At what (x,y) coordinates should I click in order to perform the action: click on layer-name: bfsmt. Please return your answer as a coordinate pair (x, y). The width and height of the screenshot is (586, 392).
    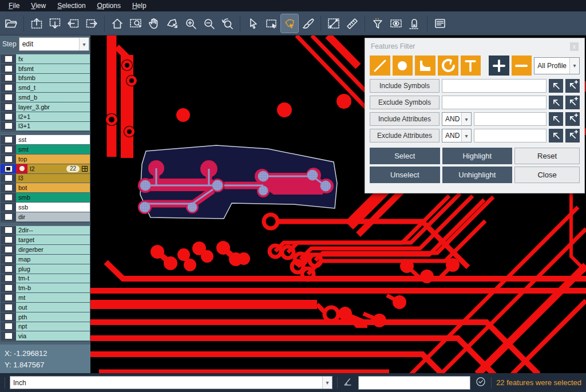
    Looking at the image, I should click on (53, 69).